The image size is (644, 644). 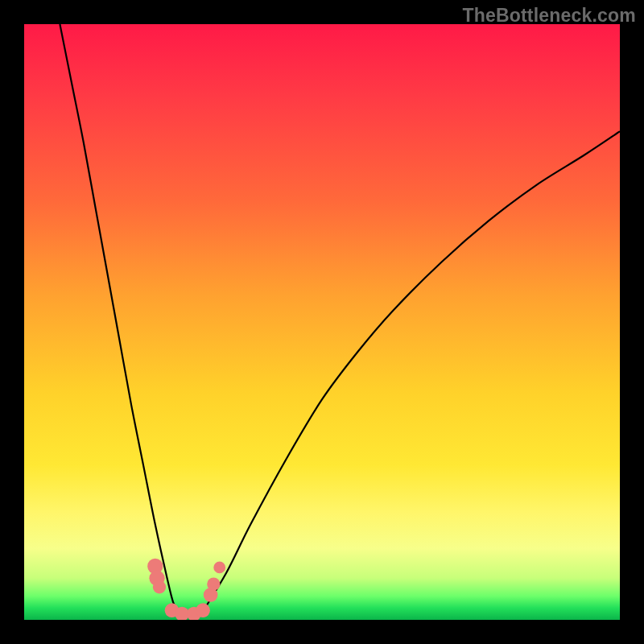 What do you see at coordinates (187, 589) in the screenshot?
I see `trough-markers` at bounding box center [187, 589].